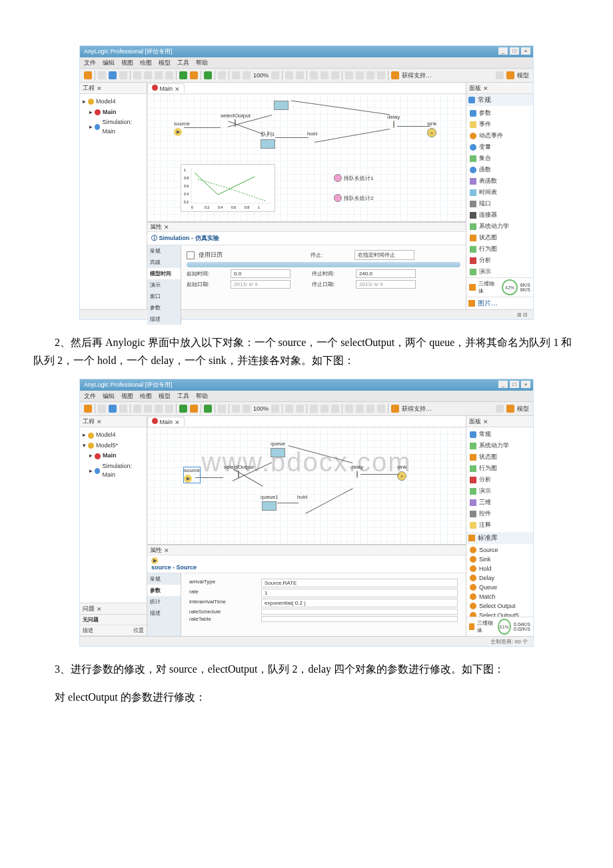 The width and height of the screenshot is (613, 868). Describe the element at coordinates (269, 503) in the screenshot. I see `block-queue1: queue1` at that location.